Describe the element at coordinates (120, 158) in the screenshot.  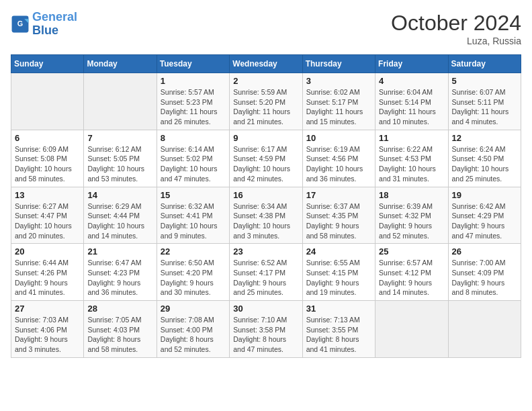
I see `calendar-cell: 7Sunrise: 6:12 AM Sunset: 5:05 PM Daylig…` at that location.